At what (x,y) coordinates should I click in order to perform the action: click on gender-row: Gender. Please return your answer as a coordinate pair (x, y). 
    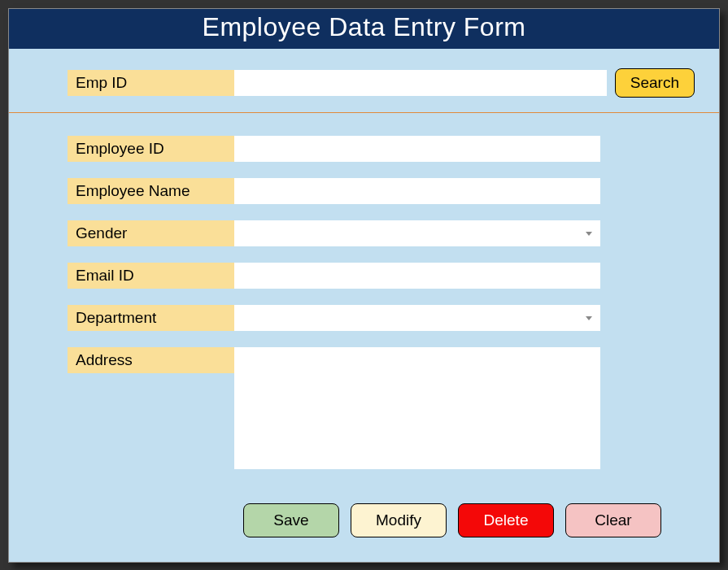
    Looking at the image, I should click on (381, 233).